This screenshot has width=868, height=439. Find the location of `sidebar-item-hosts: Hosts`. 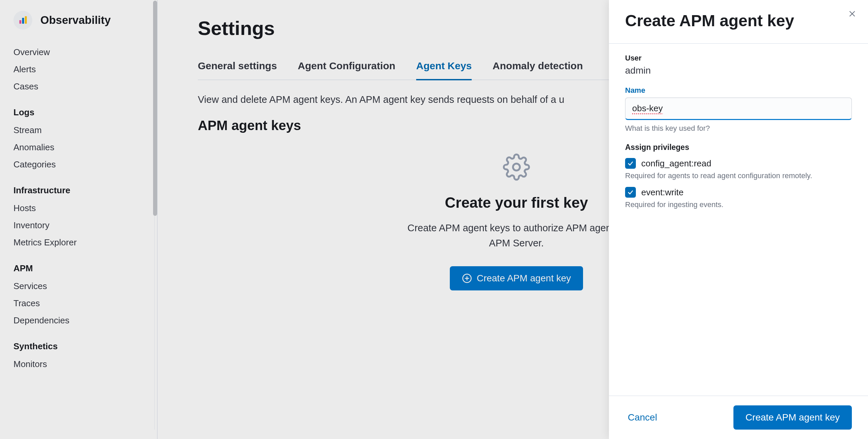

sidebar-item-hosts: Hosts is located at coordinates (77, 208).